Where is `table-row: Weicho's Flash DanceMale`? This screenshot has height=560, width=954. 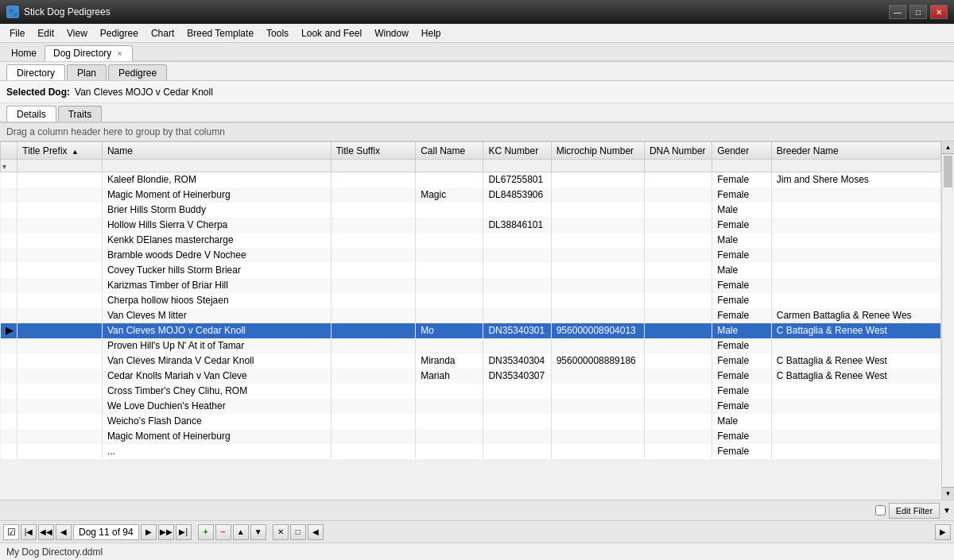 table-row: Weicho's Flash DanceMale is located at coordinates (471, 421).